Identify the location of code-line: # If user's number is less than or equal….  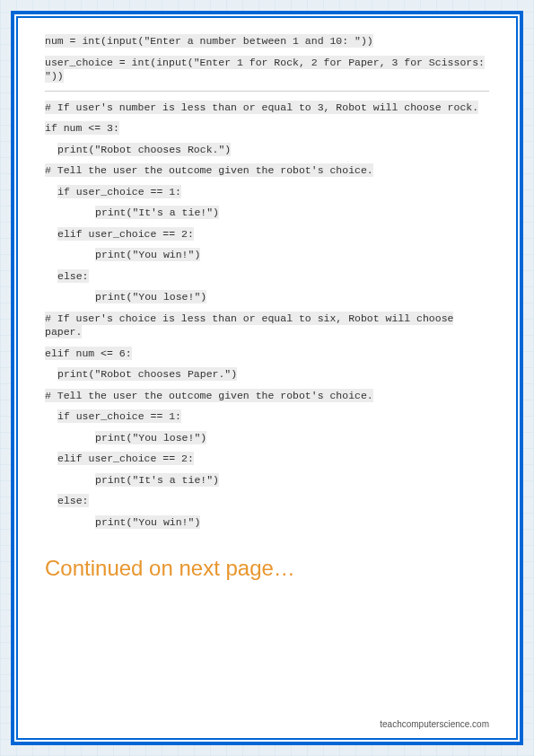
(262, 108).